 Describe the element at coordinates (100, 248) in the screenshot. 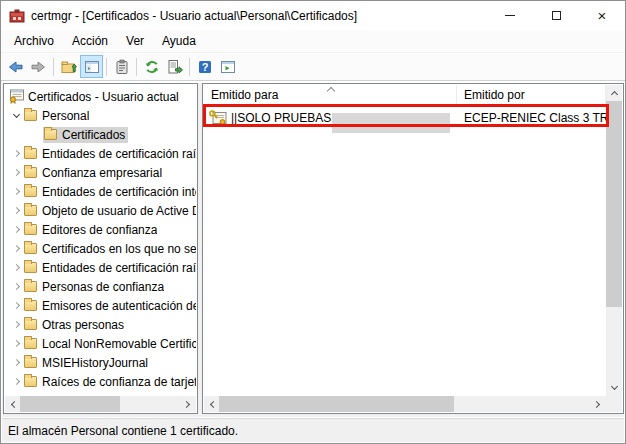

I see `tree-item-certificados-no-confia: Certificados en los que no se confía` at that location.